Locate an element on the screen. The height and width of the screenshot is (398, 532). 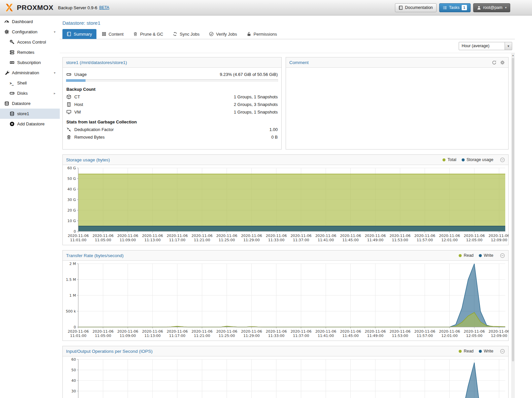
sidebar-item-add-datastore: Add Datastore is located at coordinates (30, 124).